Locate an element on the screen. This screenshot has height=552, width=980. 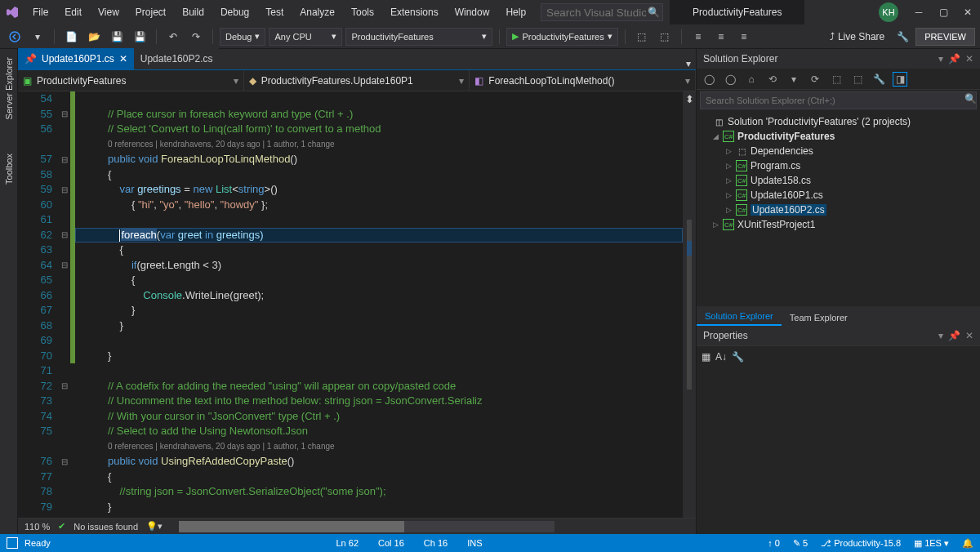
menu-file: File is located at coordinates (41, 12).